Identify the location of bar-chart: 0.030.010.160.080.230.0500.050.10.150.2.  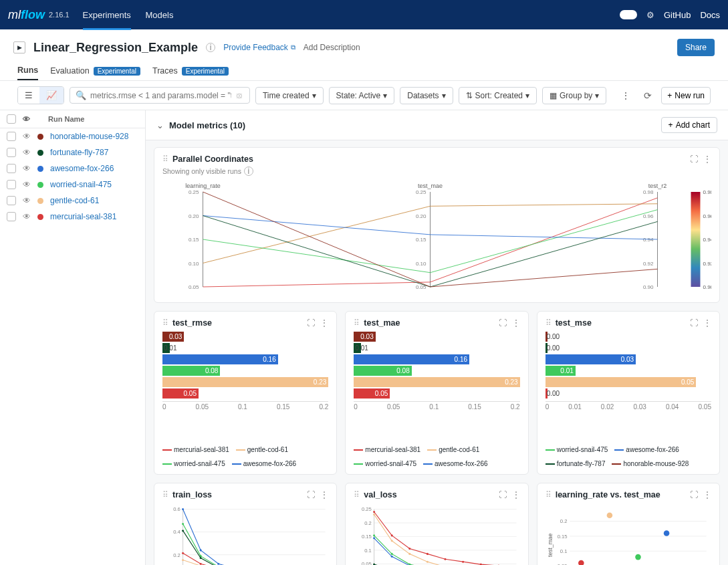
(437, 380).